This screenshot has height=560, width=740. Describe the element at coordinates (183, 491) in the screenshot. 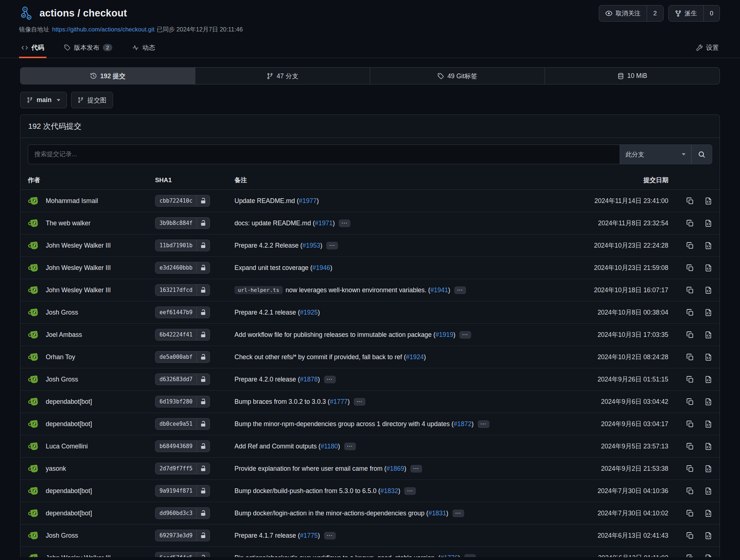

I see `commit-sha-badge: 9a9194f871` at that location.